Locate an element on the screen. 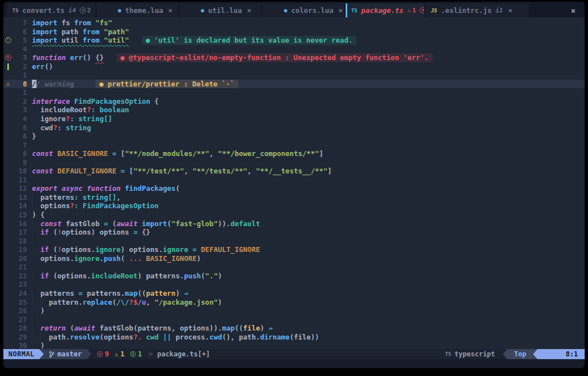  code-line: 24 patterns = patterns.map((pattern) ⇒ is located at coordinates (294, 294).